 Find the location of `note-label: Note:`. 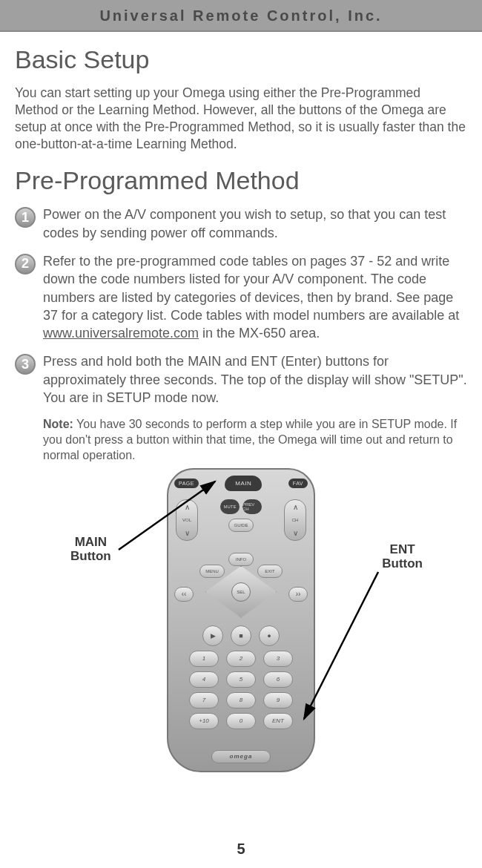

note-label: Note: is located at coordinates (58, 424).